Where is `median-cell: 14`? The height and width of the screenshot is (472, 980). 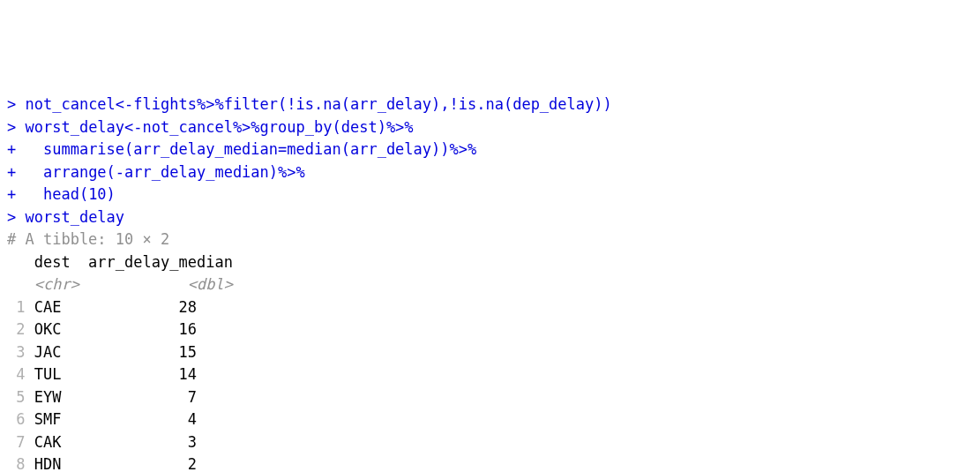 median-cell: 14 is located at coordinates (147, 374).